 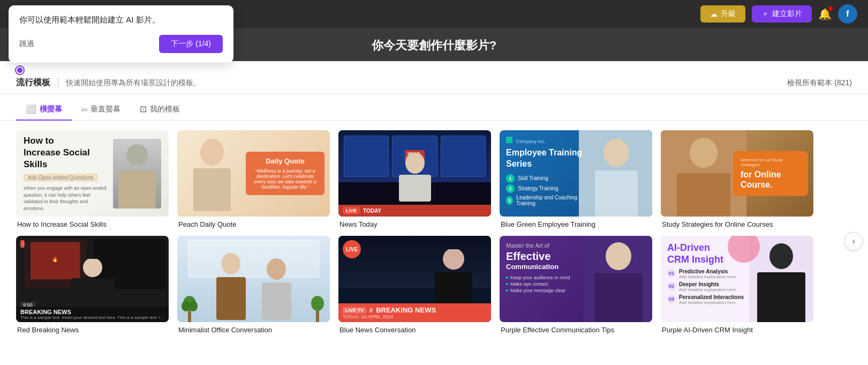 What do you see at coordinates (351, 211) in the screenshot?
I see `news-live-label: LIVE` at bounding box center [351, 211].